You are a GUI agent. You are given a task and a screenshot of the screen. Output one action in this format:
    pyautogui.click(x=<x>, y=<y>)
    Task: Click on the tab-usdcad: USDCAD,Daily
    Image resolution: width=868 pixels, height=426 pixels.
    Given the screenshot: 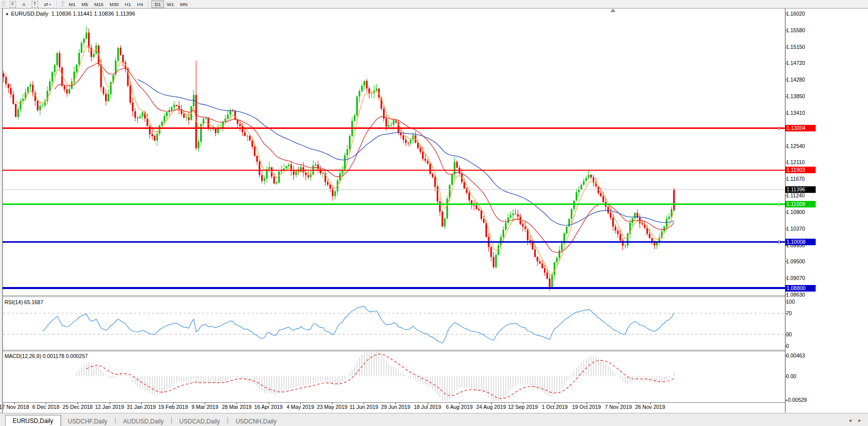 What is the action you would take?
    pyautogui.click(x=199, y=421)
    